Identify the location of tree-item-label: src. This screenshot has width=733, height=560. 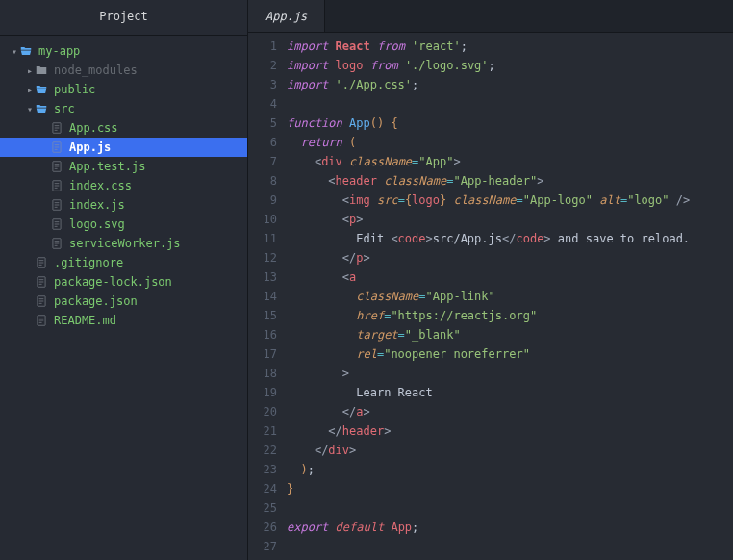
(64, 109).